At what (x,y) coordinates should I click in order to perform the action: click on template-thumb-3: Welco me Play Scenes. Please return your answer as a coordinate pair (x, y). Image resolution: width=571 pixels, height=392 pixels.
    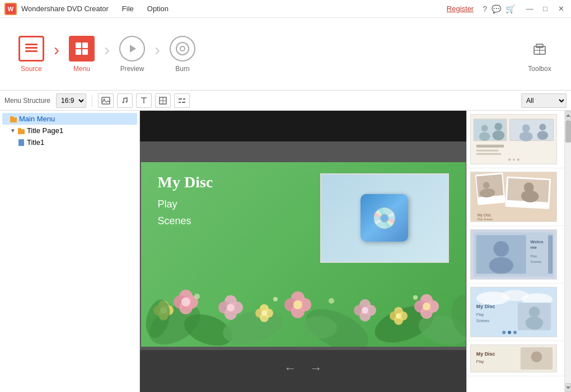
    Looking at the image, I should click on (514, 254).